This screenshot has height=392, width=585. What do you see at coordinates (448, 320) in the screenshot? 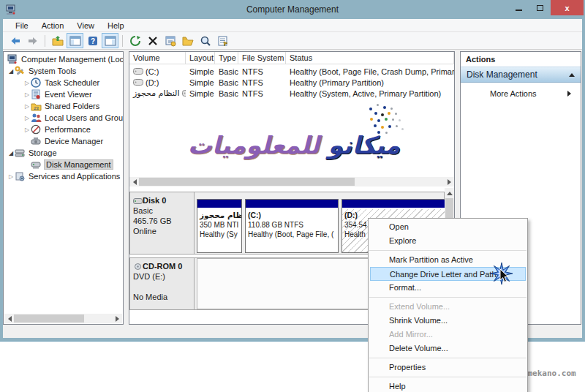
I see `menu-item-shrink-volume: Shrink Volume...` at bounding box center [448, 320].